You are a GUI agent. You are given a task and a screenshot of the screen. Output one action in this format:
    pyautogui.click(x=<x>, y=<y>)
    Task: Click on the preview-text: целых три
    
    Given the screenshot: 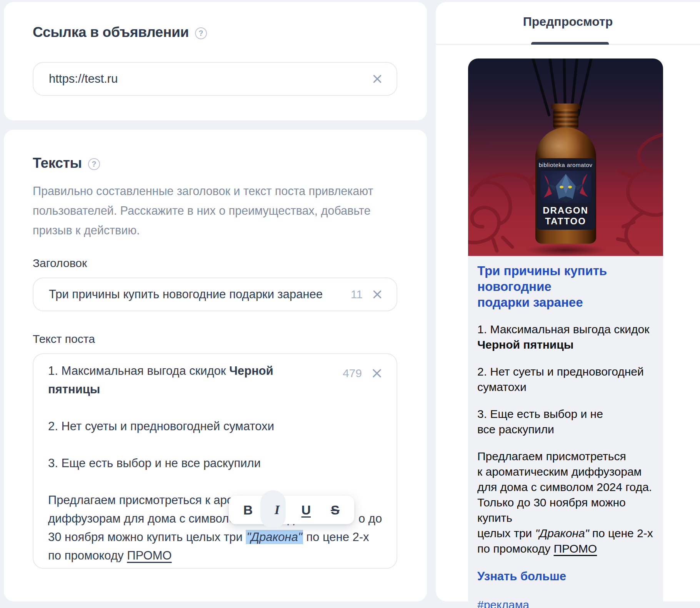 What is the action you would take?
    pyautogui.click(x=506, y=533)
    